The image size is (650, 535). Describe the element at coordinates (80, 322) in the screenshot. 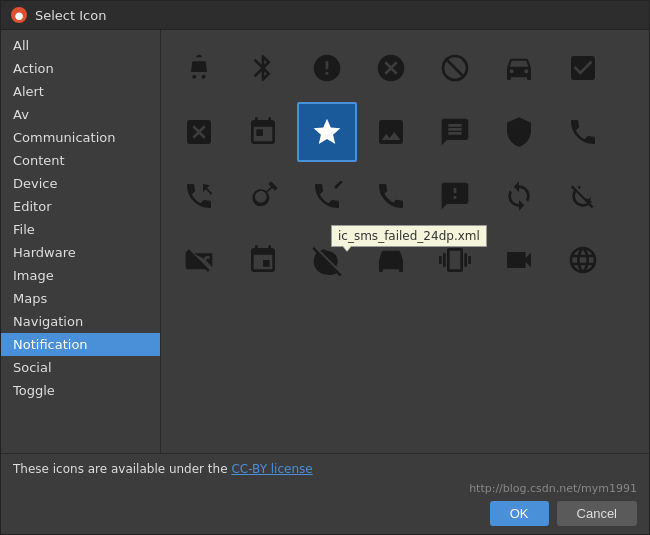

I see `sidebar-item-navigation: Navigation` at that location.